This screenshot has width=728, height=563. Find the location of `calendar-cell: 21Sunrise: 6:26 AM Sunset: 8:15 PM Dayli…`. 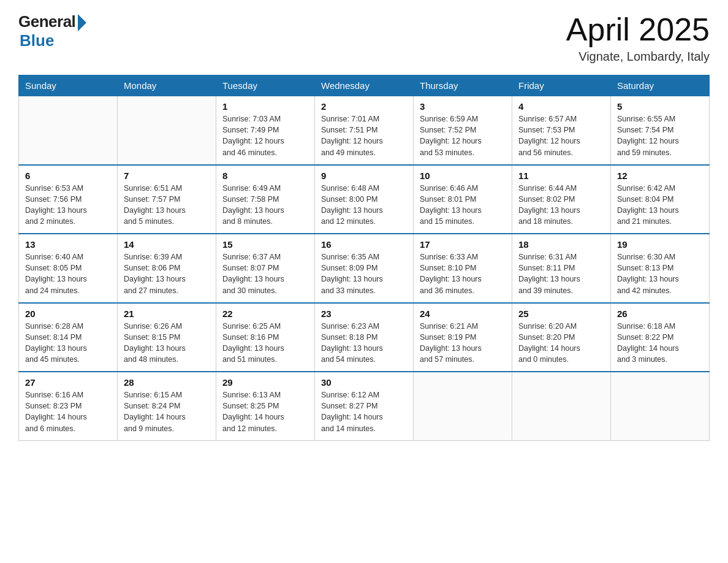

calendar-cell: 21Sunrise: 6:26 AM Sunset: 8:15 PM Dayli… is located at coordinates (167, 337).